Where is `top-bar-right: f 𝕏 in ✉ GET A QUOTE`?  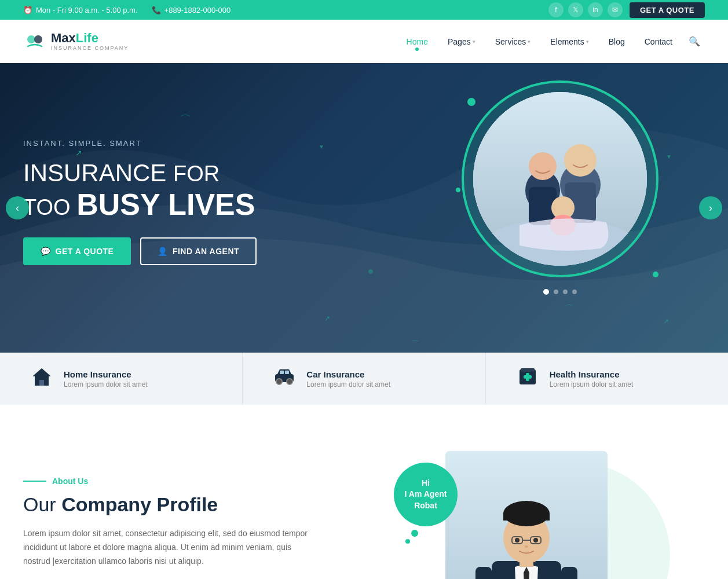 top-bar-right: f 𝕏 in ✉ GET A QUOTE is located at coordinates (627, 10).